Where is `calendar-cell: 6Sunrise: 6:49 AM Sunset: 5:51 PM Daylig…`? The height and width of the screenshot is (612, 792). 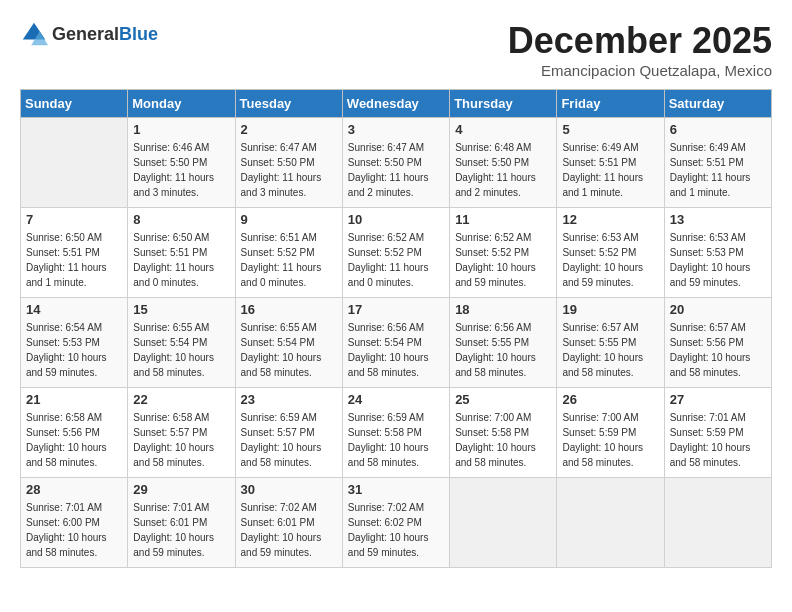
calendar-cell: 6Sunrise: 6:49 AM Sunset: 5:51 PM Daylig… is located at coordinates (718, 163).